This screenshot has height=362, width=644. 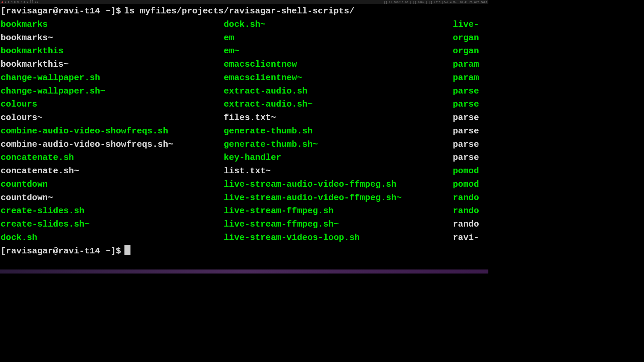 What do you see at coordinates (244, 2) in the screenshot?
I see `top-status-bar: 1 2 3 4 5 6 7 8 9 [] st [] 11.60G/15.0G …` at bounding box center [244, 2].